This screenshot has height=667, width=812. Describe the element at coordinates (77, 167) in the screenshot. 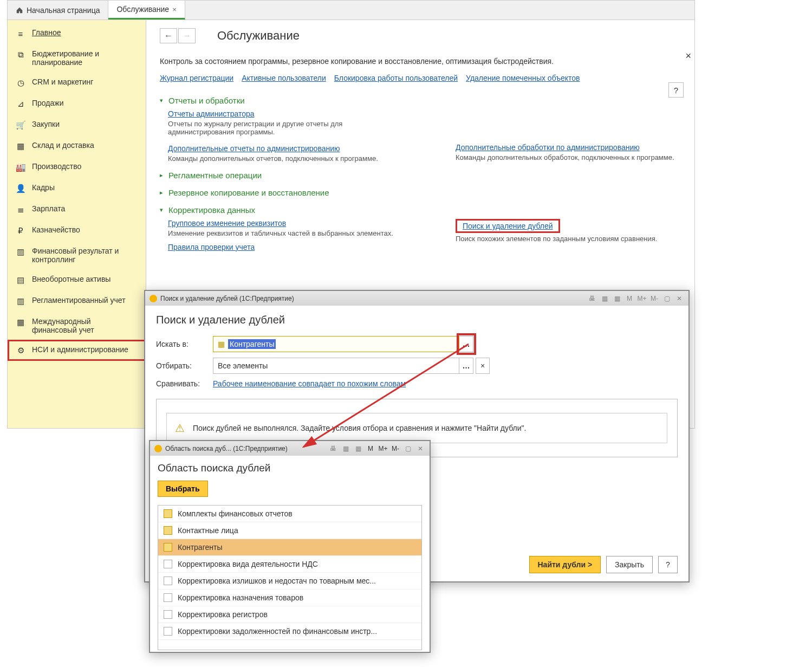

I see `sidebar-item-6: 🏭Производство` at that location.